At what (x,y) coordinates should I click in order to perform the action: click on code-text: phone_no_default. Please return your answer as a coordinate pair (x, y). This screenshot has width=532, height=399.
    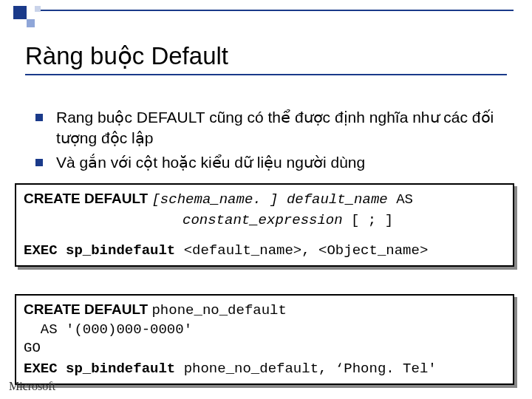
    Looking at the image, I should click on (219, 310).